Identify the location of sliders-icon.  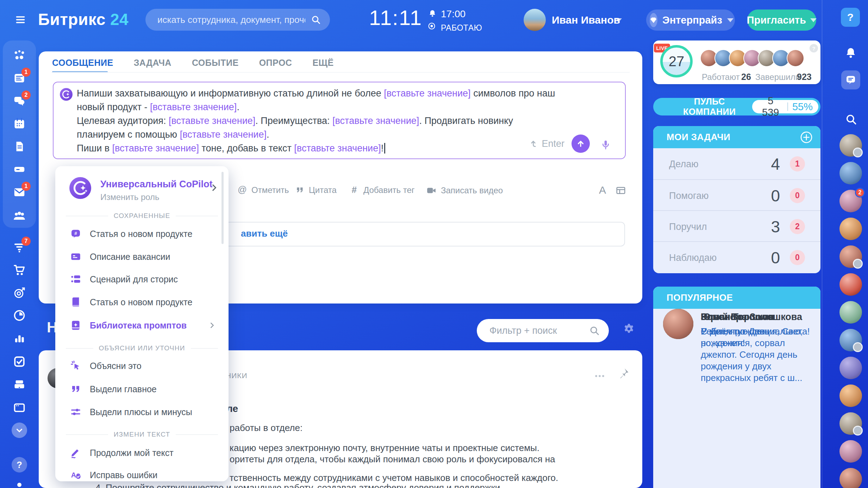
(76, 412).